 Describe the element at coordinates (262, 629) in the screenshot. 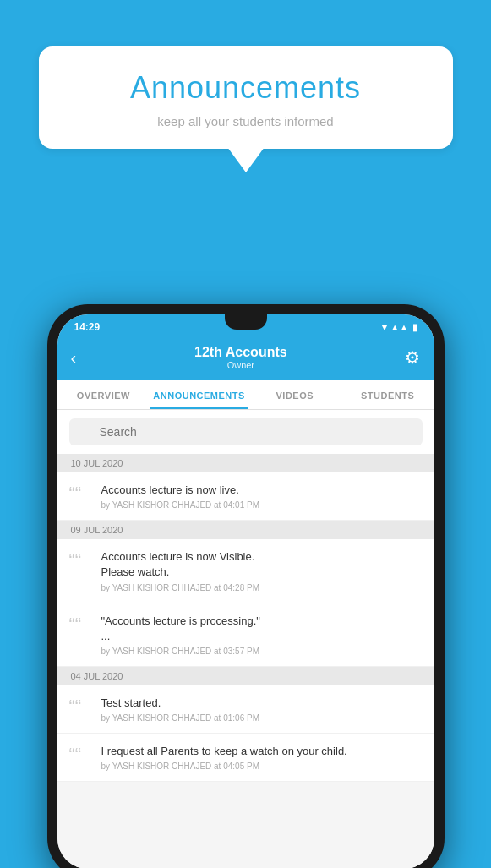

I see `announcement-text: "Accounts lecture is processing." ...` at that location.